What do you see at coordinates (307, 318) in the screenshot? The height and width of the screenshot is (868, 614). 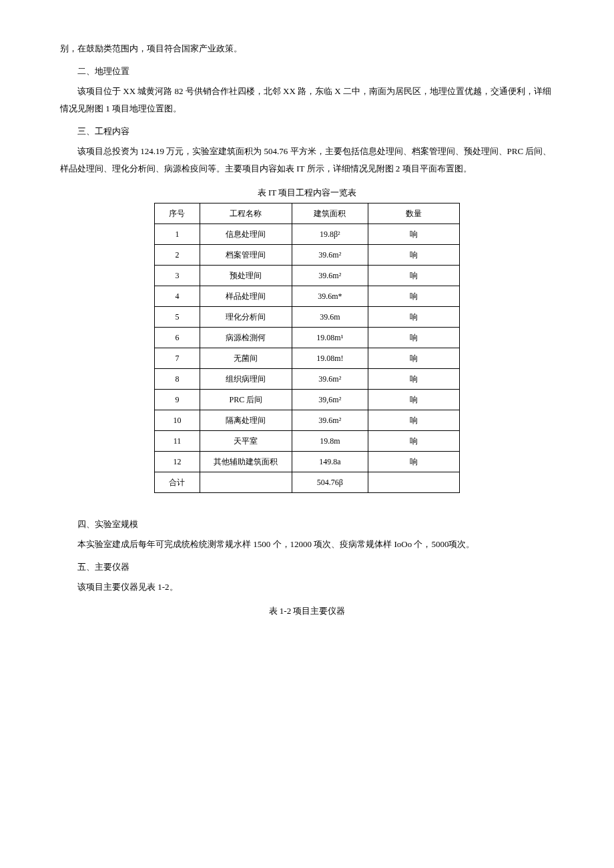 I see `table-row: 5理化分析间39.6m响` at bounding box center [307, 318].